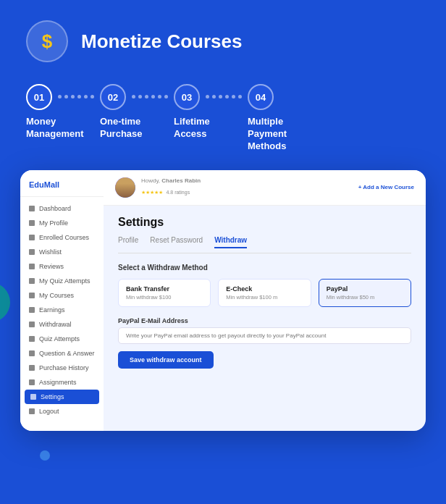 Image resolution: width=446 pixels, height=504 pixels. What do you see at coordinates (62, 295) in the screenshot?
I see `sidebar-item-my-courses: My Courses` at bounding box center [62, 295].